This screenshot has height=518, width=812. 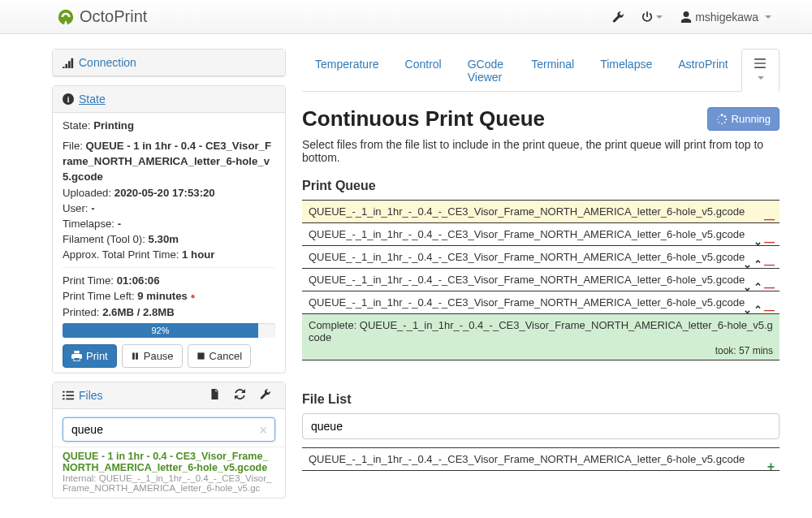 I want to click on stop-icon, so click(x=201, y=356).